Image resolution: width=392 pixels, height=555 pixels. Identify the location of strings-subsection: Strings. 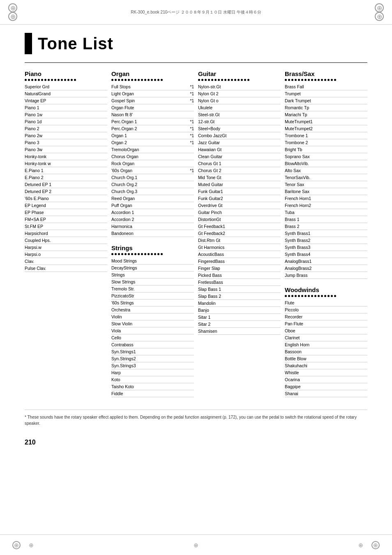
(153, 321).